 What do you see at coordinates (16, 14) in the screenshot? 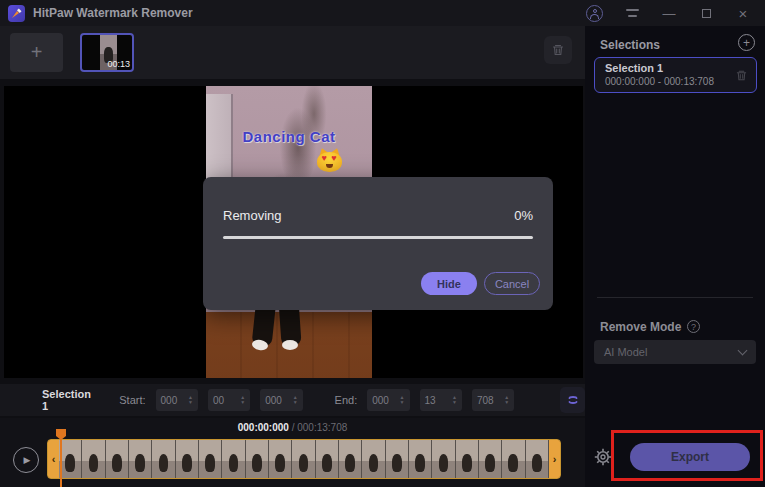
I see `app-logo-icon` at bounding box center [16, 14].